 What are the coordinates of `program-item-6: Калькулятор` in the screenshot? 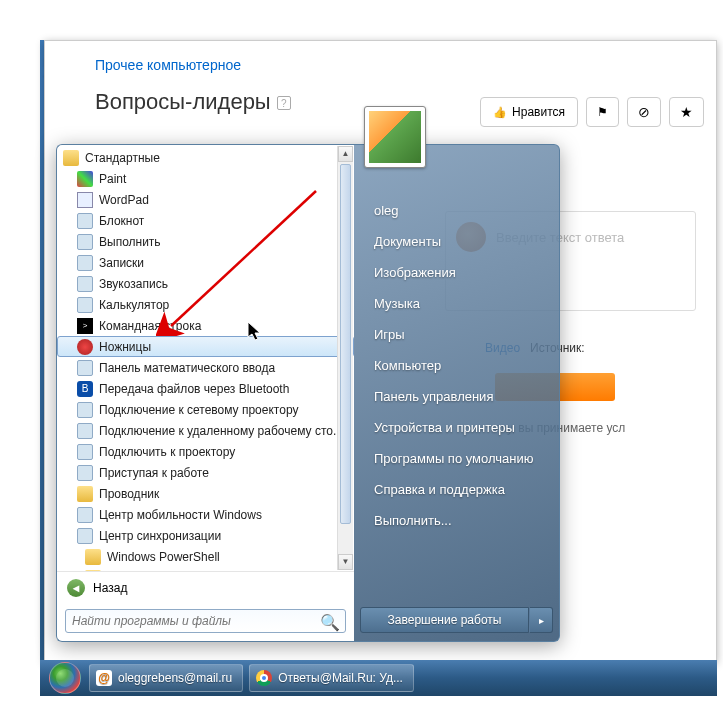 It's located at (206, 304).